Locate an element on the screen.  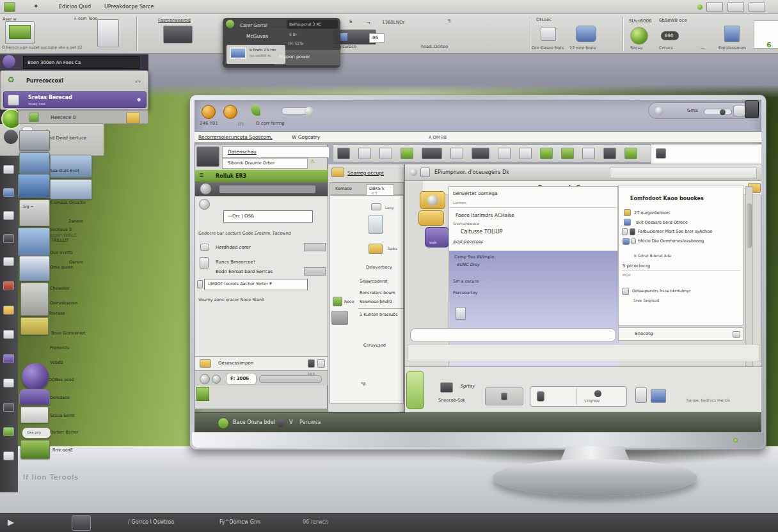
tray-toggle is located at coordinates (718, 112).